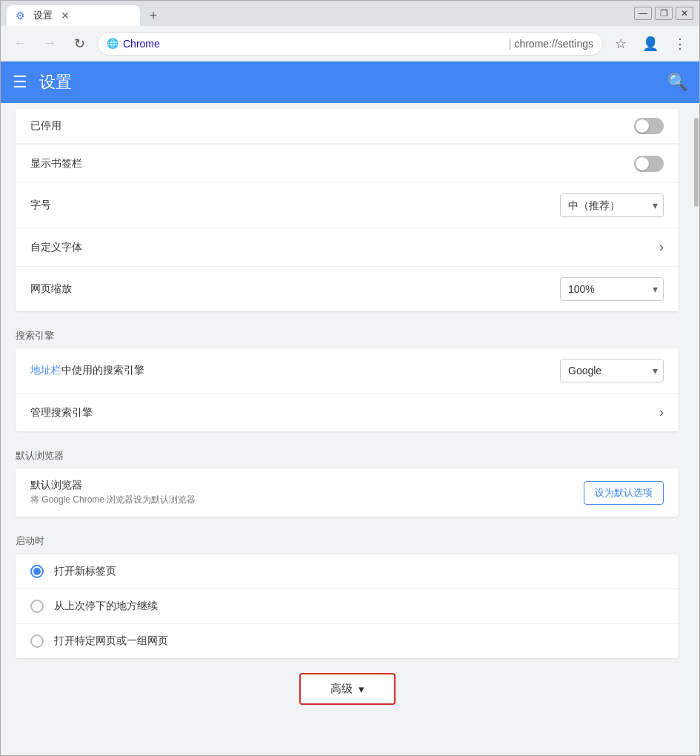 This screenshot has height=756, width=700. Describe the element at coordinates (320, 13) in the screenshot. I see `tab-area: ⚙ 设置 ✕ +` at that location.